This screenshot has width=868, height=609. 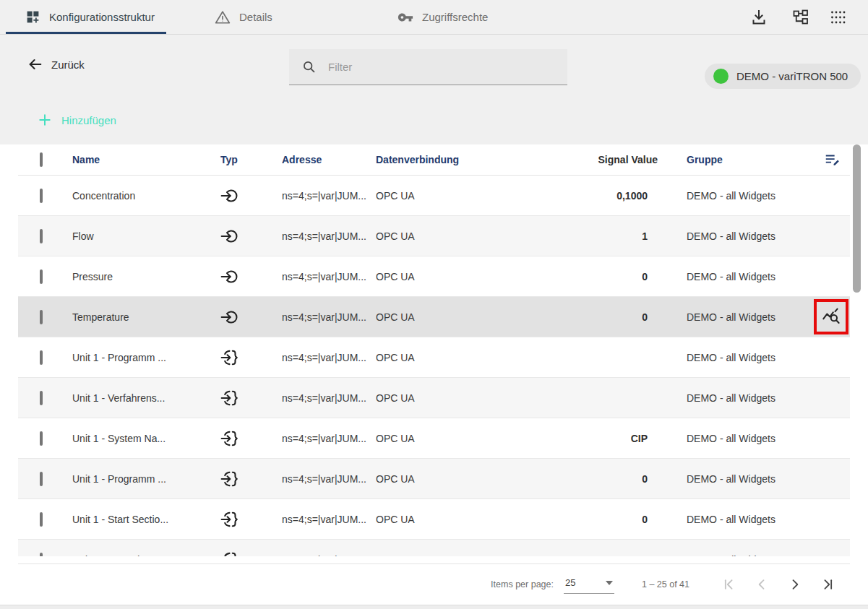 I want to click on column-header-typ: Typ, so click(x=252, y=160).